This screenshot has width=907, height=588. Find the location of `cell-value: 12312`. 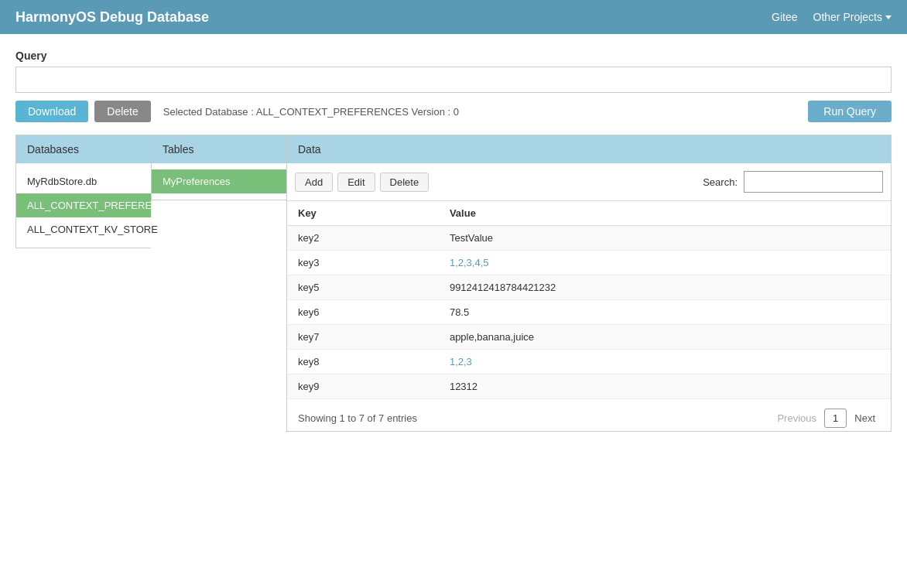

cell-value: 12312 is located at coordinates (665, 387).